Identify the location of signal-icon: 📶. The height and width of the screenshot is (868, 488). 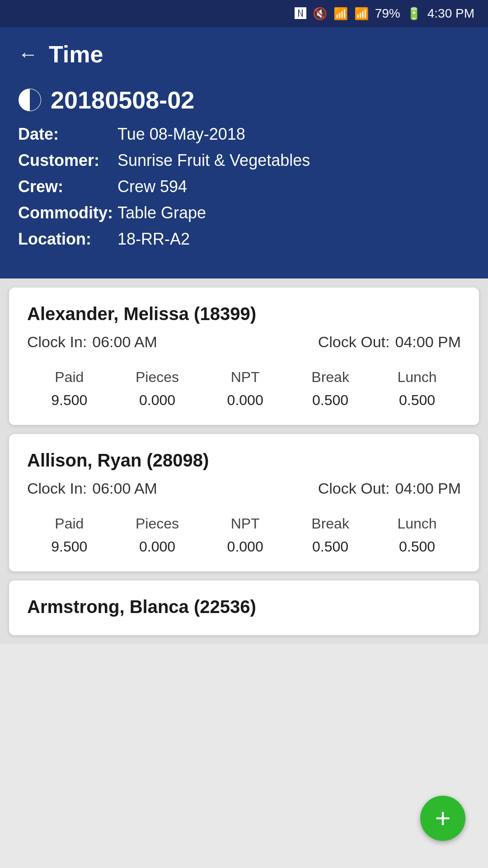
(361, 14).